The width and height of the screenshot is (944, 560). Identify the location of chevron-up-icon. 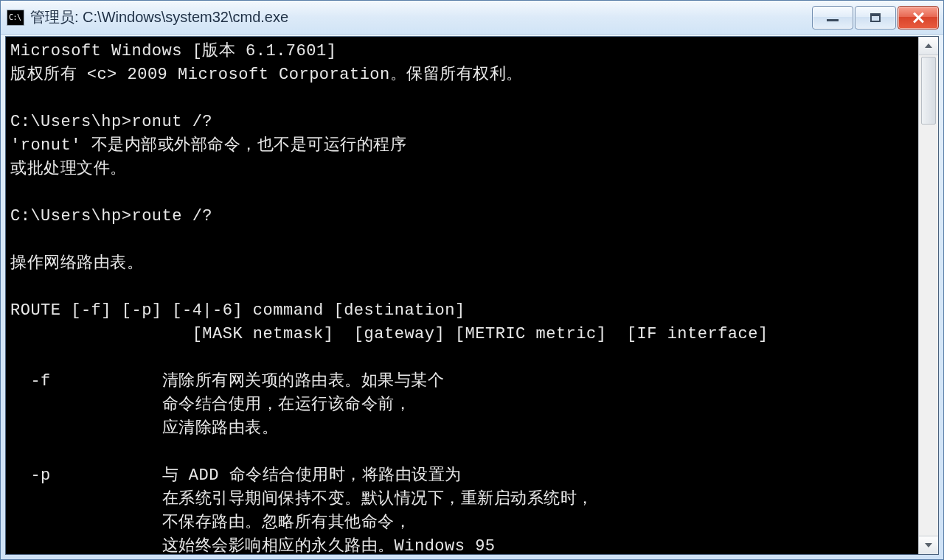
(929, 46).